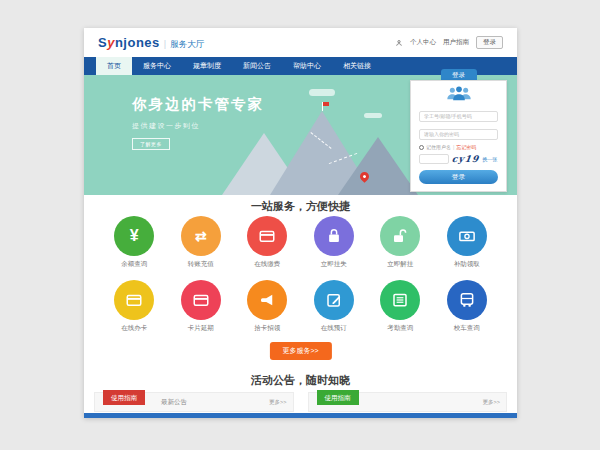 This screenshot has height=450, width=600. Describe the element at coordinates (458, 116) in the screenshot. I see `username-input` at that location.